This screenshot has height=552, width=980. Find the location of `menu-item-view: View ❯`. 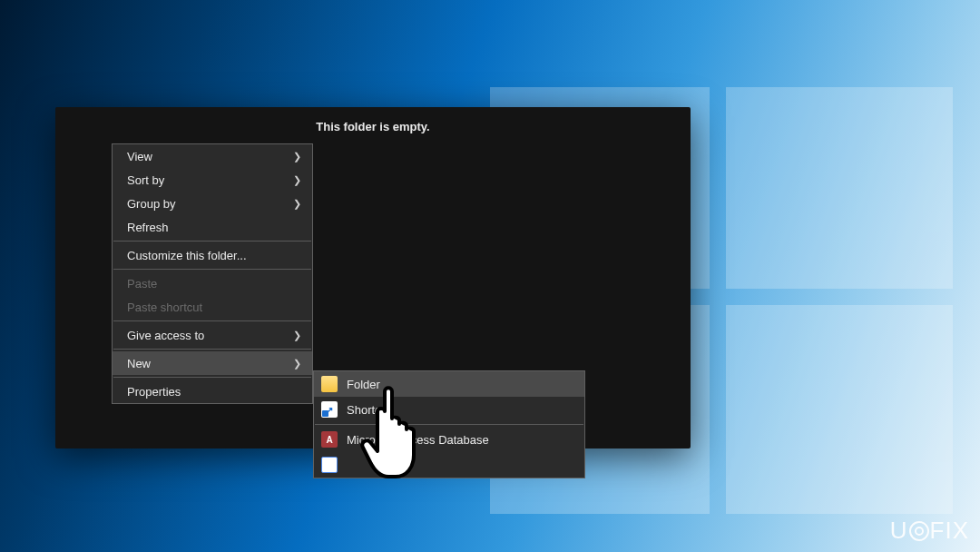

menu-item-view: View ❯ is located at coordinates (212, 156).